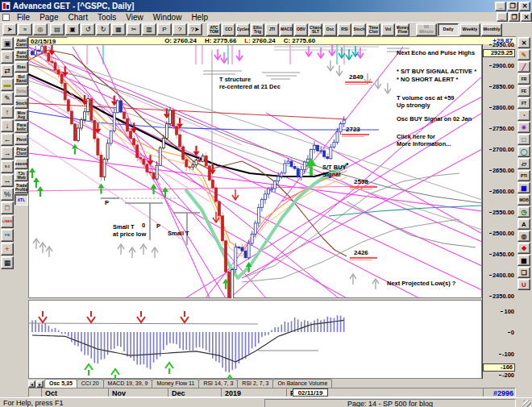  What do you see at coordinates (149, 29) in the screenshot?
I see `paste-chart-button: ▥` at bounding box center [149, 29].